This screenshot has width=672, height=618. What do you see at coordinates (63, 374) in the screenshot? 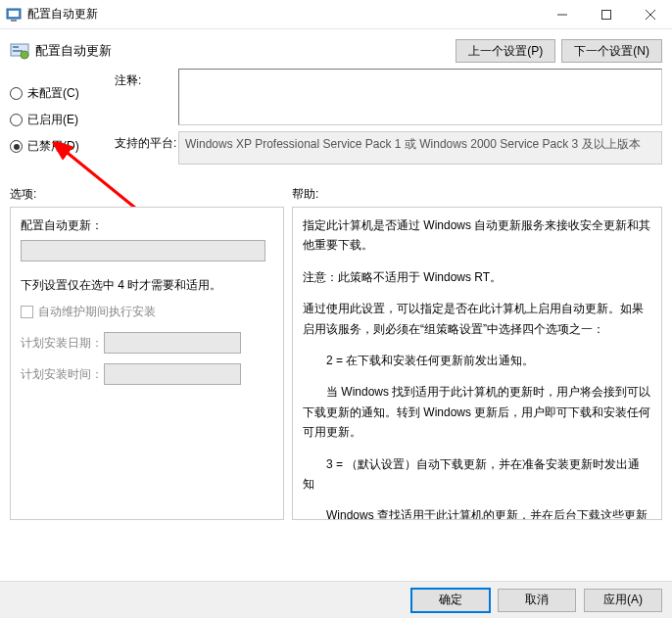
I see `install-time-label: 计划安装时间：` at bounding box center [63, 374].